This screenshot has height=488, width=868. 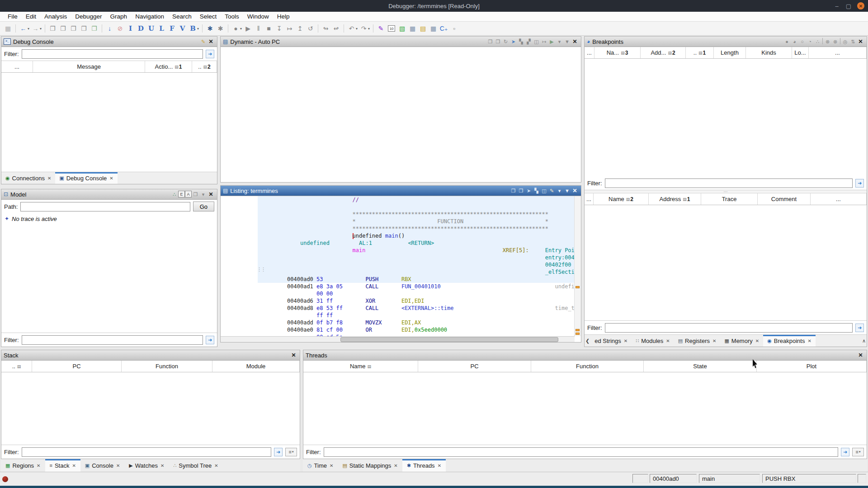 What do you see at coordinates (449, 340) in the screenshot?
I see `scrollbar-thumb` at bounding box center [449, 340].